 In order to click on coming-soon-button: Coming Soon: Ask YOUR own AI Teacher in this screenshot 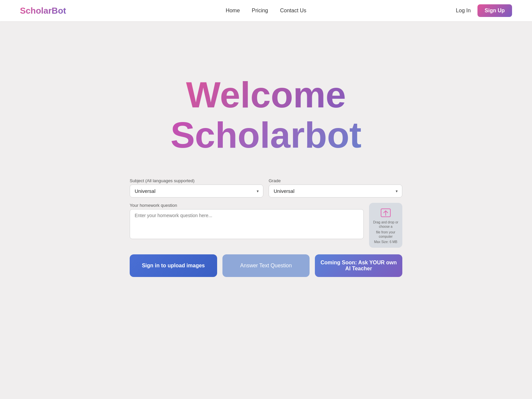, I will do `click(358, 266)`.